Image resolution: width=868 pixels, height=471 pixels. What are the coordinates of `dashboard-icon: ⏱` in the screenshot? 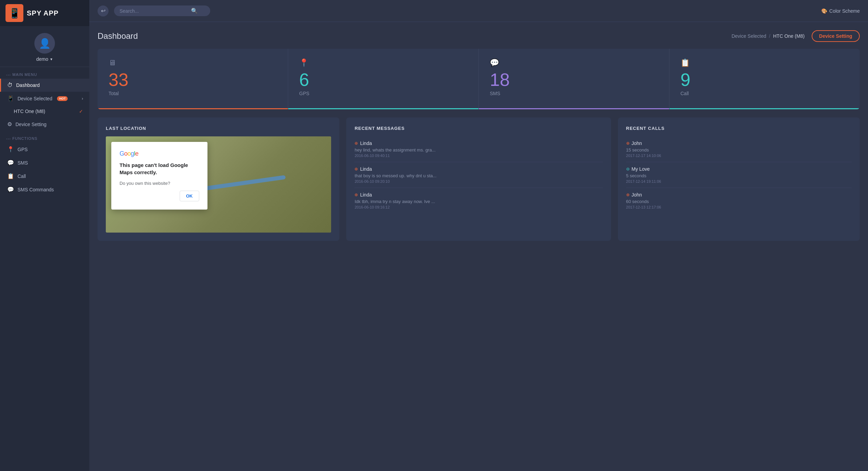 It's located at (10, 85).